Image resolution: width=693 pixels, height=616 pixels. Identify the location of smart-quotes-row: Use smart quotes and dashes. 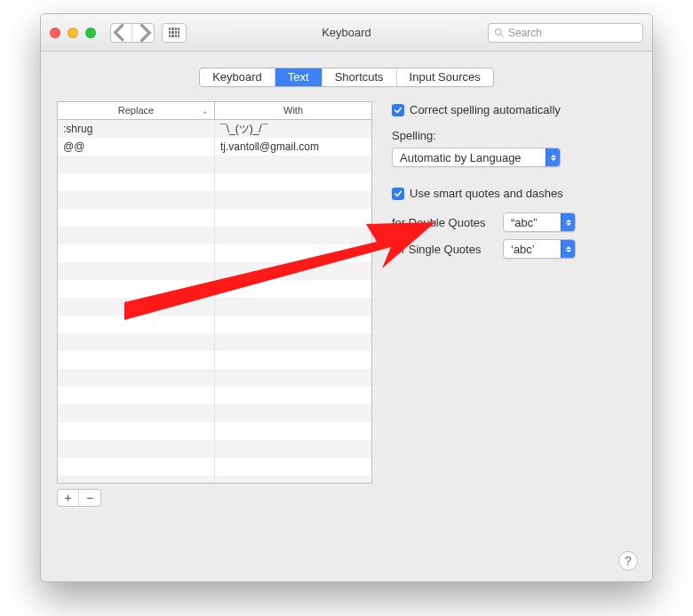
(514, 194).